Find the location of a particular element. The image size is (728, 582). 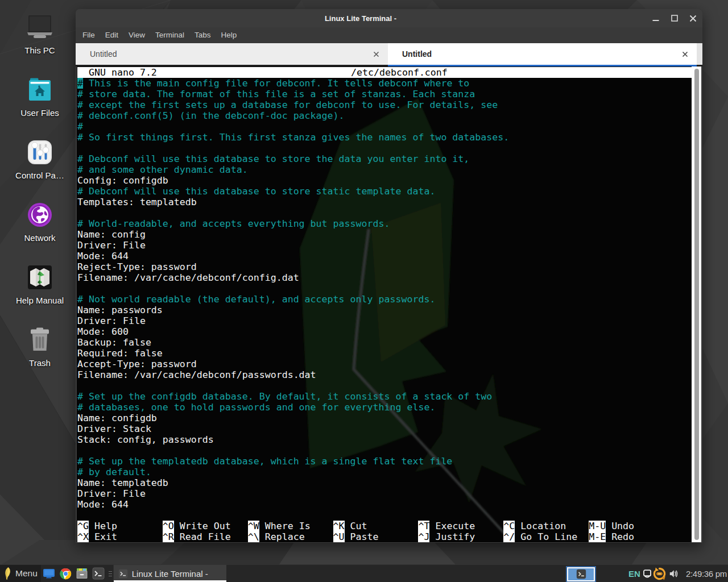

tab-untitled-1: Untitled is located at coordinates (232, 55).